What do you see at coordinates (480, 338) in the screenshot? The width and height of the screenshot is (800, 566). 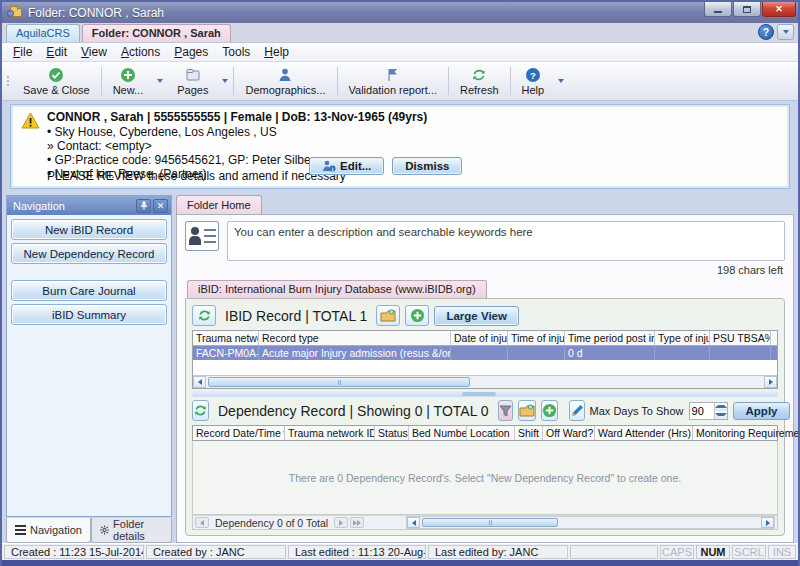 I see `column-header: Date of injury` at bounding box center [480, 338].